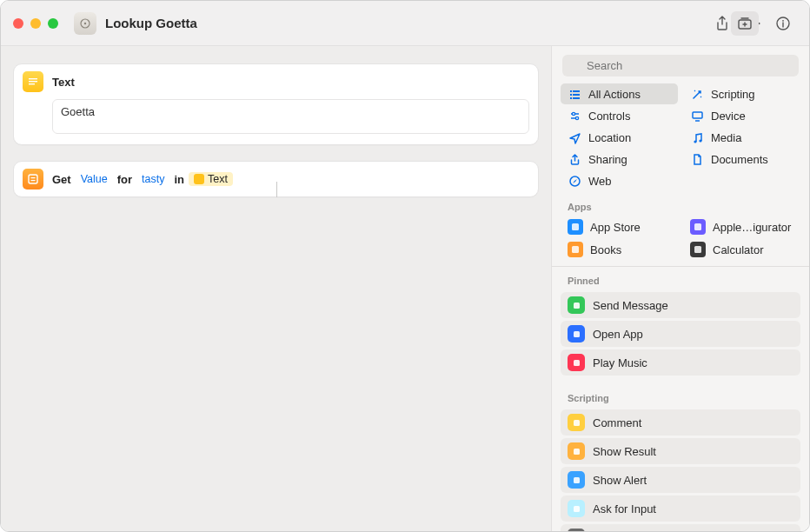 Image resolution: width=810 pixels, height=532 pixels. Describe the element at coordinates (742, 227) in the screenshot. I see `app-apple-igurator: Apple…igurator` at that location.